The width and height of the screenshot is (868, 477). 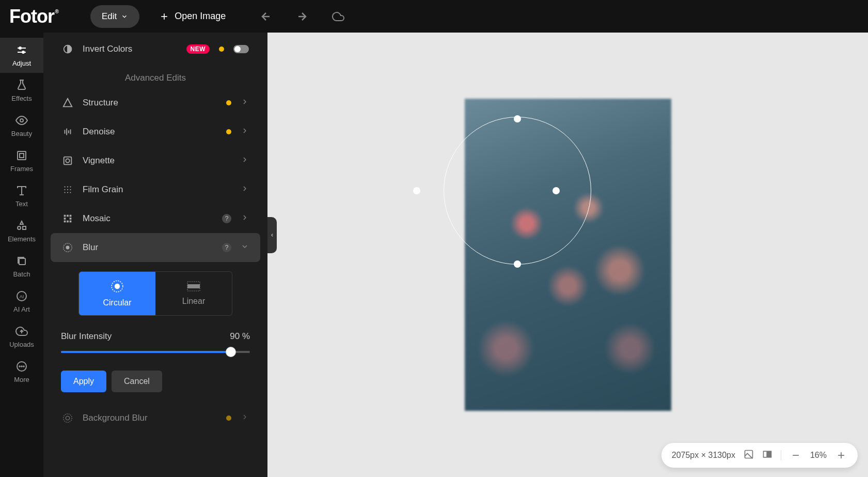 What do you see at coordinates (68, 161) in the screenshot?
I see `vignette-icon` at bounding box center [68, 161].